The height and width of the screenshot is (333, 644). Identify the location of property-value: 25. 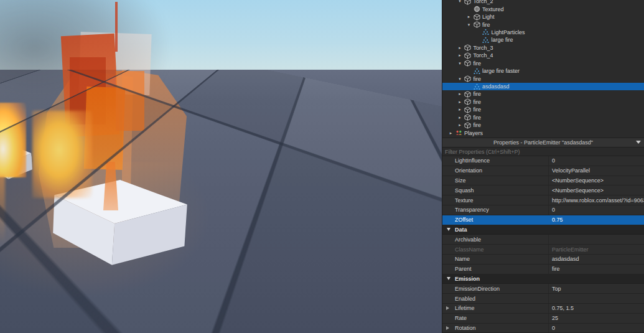
(596, 318).